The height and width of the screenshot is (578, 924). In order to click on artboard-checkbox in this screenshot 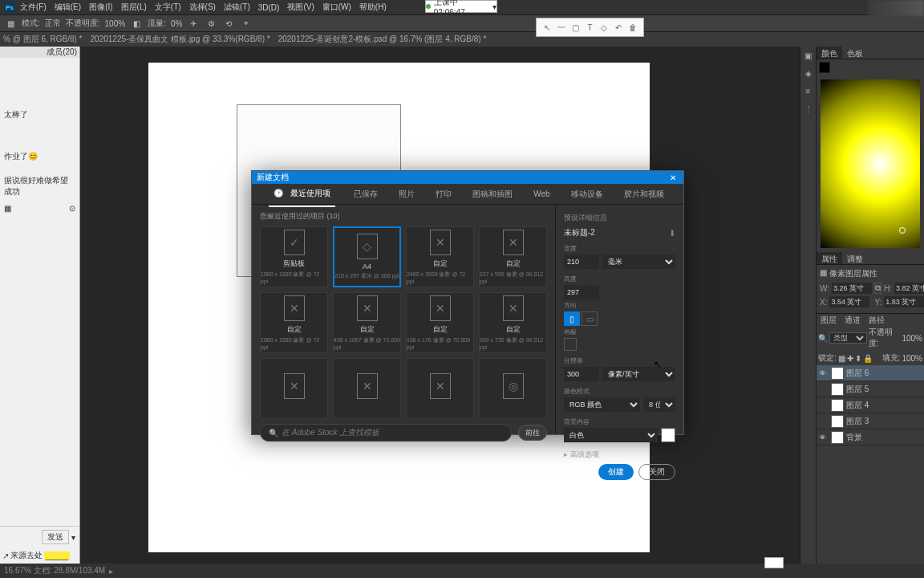, I will do `click(570, 344)`.